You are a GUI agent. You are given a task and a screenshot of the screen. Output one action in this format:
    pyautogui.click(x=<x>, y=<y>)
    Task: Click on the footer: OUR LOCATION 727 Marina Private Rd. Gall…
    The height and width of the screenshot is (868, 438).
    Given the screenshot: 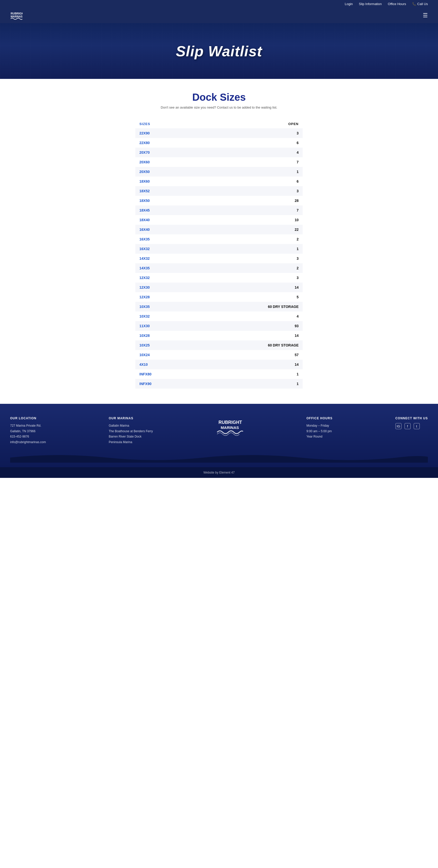 What is the action you would take?
    pyautogui.click(x=219, y=435)
    